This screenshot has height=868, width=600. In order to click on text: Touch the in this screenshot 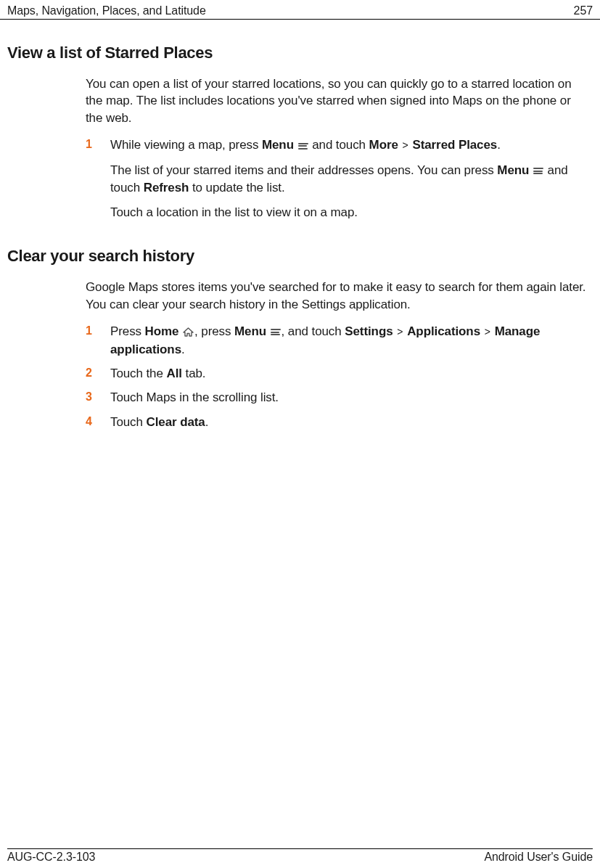, I will do `click(138, 373)`.